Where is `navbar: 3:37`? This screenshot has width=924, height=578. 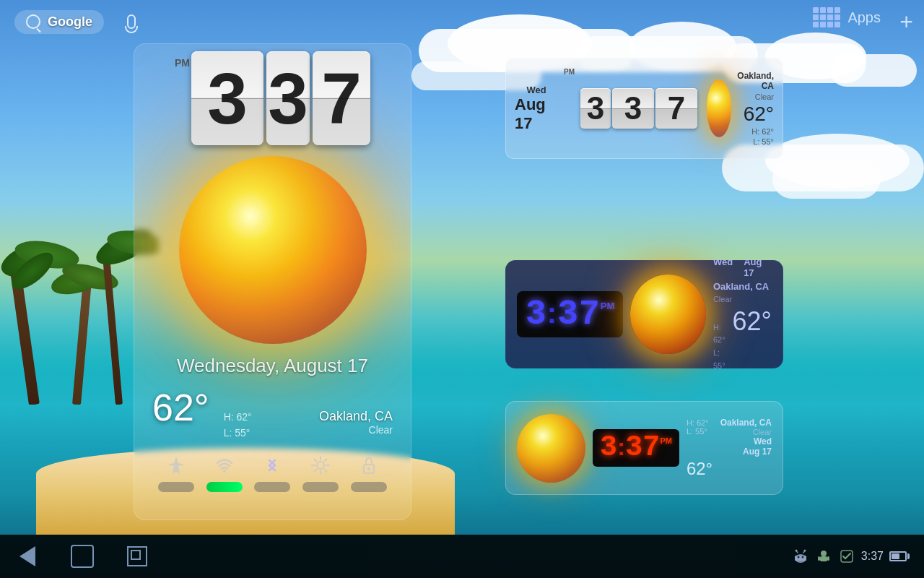
navbar: 3:37 is located at coordinates (462, 556).